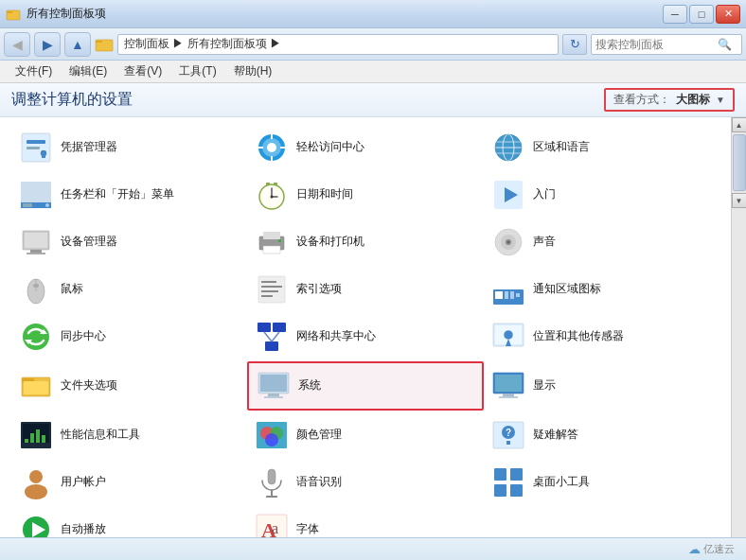 This screenshot has height=560, width=746. I want to click on control-item-indexopts: 索引选项, so click(365, 289).